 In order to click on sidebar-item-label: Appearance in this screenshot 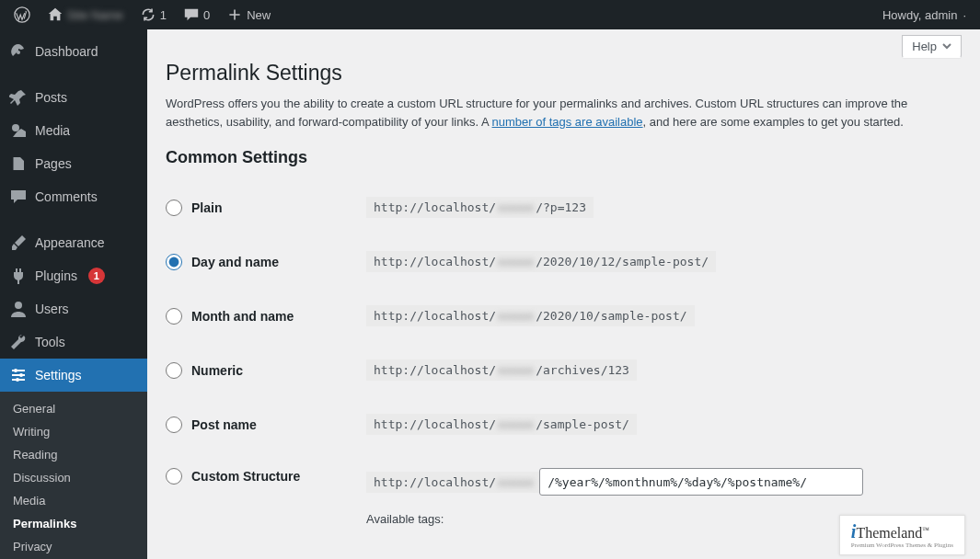, I will do `click(70, 243)`.